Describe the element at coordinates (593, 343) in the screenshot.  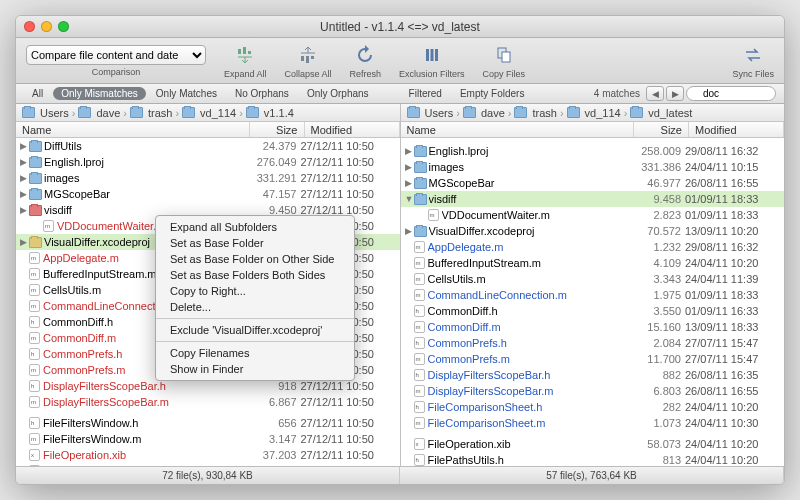
I see `file-row: CommonPrefs.h2.08427/07/11 15:47` at that location.